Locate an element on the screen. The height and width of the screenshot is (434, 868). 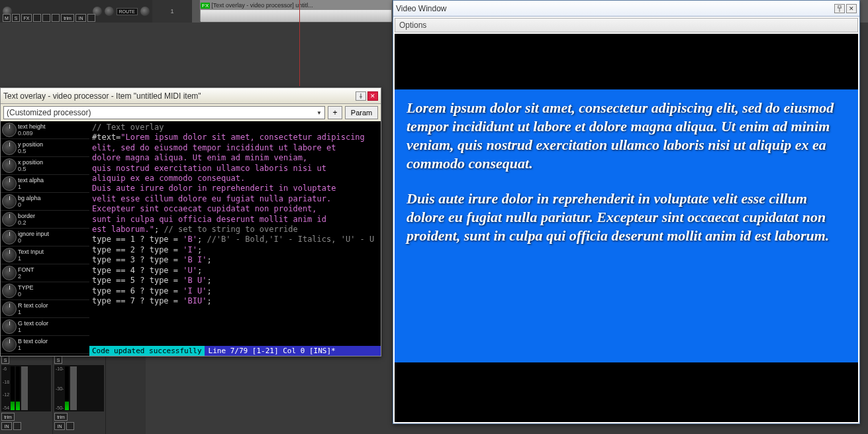
video-titlebar: Video Window ✕ is located at coordinates (626, 9).